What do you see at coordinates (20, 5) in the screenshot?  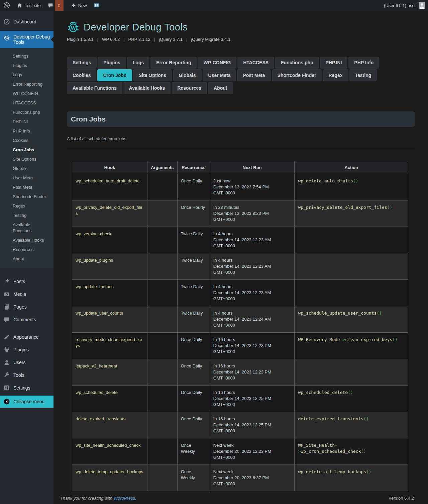 I see `home-icon` at bounding box center [20, 5].